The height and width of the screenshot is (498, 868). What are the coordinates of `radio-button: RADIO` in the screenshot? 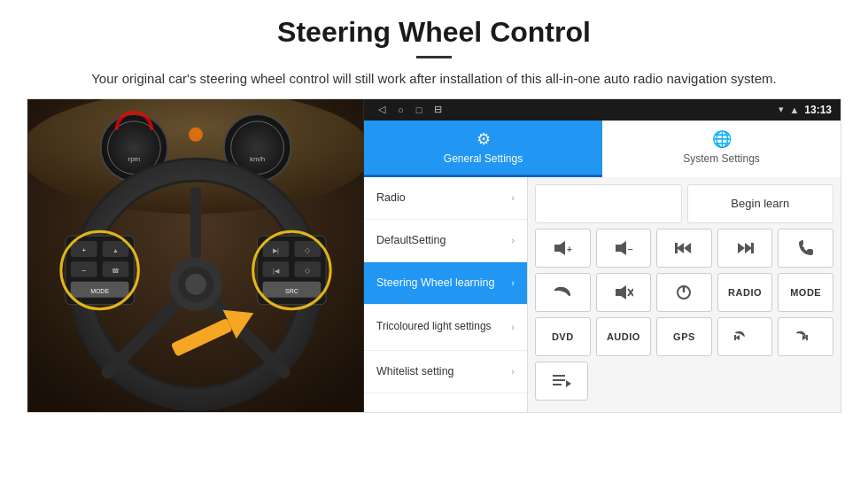 It's located at (746, 292).